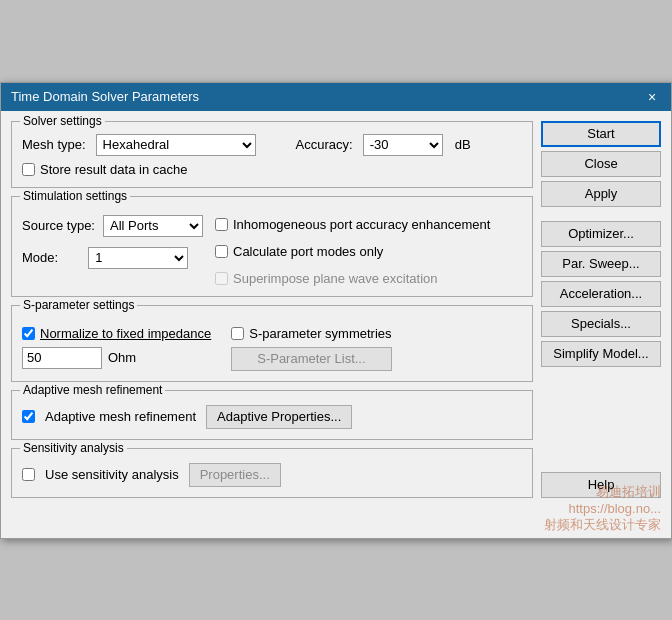 The height and width of the screenshot is (620, 672). Describe the element at coordinates (336, 523) in the screenshot. I see `watermark-area: 易迪拓培训 https://blog.no... 射频和天线设计专家` at that location.